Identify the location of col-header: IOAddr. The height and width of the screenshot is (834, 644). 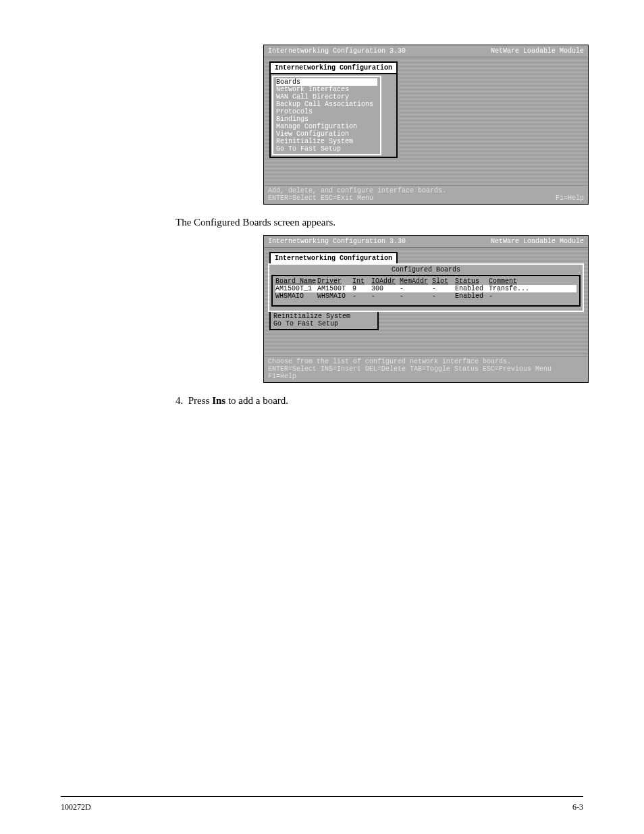
(385, 281).